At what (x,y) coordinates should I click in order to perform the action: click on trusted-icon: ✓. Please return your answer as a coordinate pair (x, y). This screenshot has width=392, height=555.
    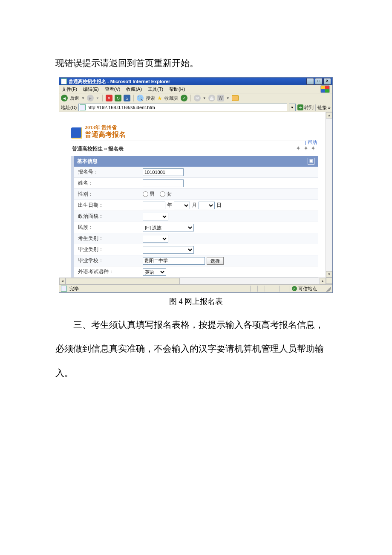
    Looking at the image, I should click on (294, 289).